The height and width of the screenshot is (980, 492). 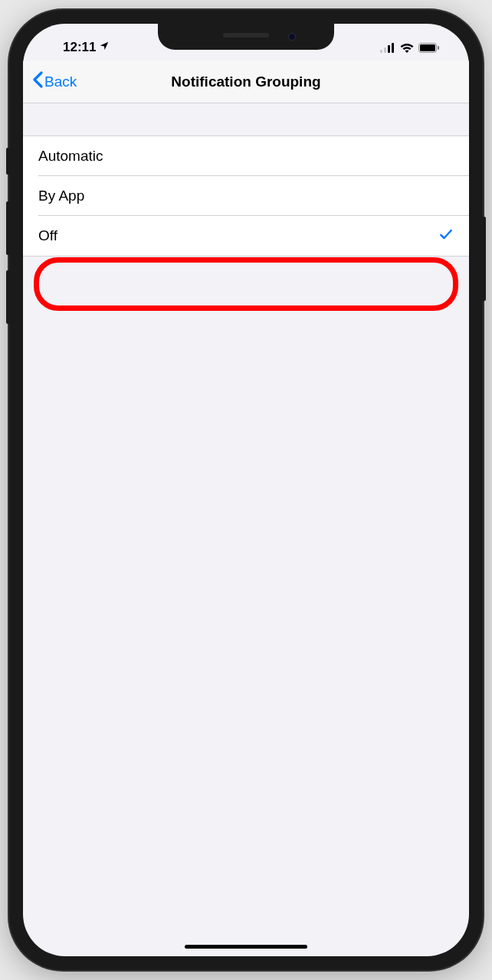 I want to click on status-left: 12:11, so click(x=77, y=47).